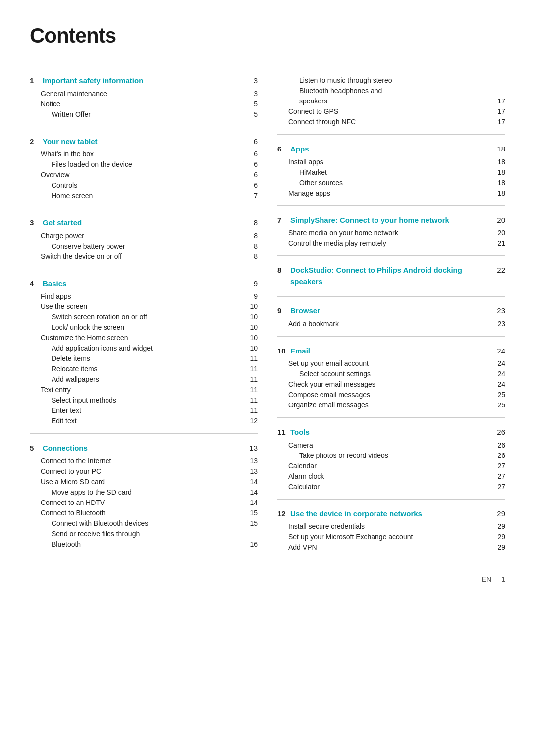 The height and width of the screenshot is (756, 535). What do you see at coordinates (144, 247) in the screenshot?
I see `toc-entry: Conserve battery power8` at bounding box center [144, 247].